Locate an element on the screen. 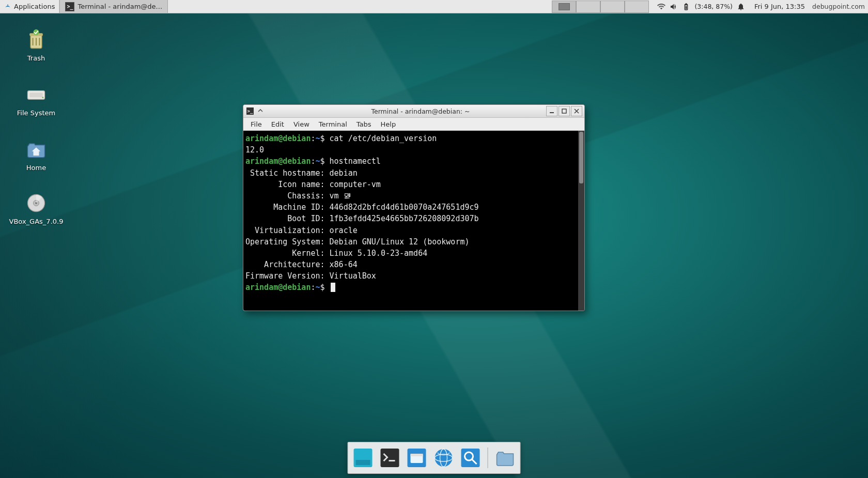  desktop-icon-vbox-cd: VBox_GAs_7.0.9 is located at coordinates (36, 208).